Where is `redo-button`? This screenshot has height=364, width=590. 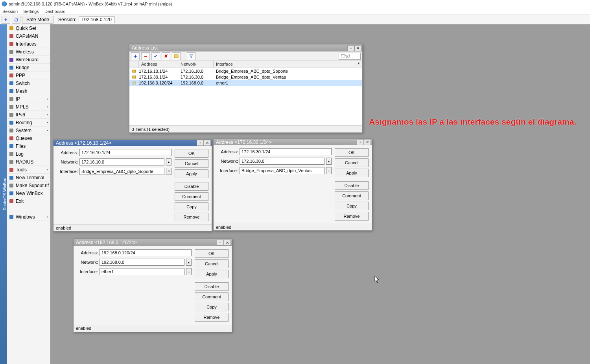
redo-button is located at coordinates (16, 20).